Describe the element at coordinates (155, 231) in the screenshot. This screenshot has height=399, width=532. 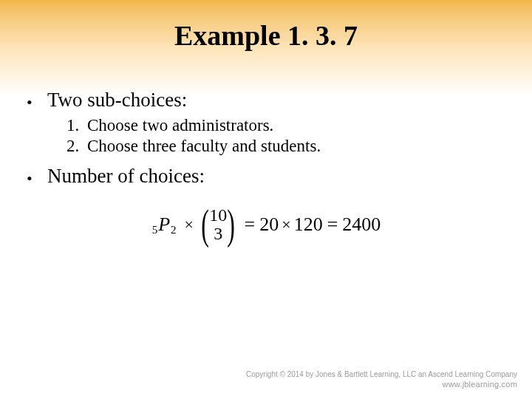
I see `perm-left-subscript: 5` at that location.